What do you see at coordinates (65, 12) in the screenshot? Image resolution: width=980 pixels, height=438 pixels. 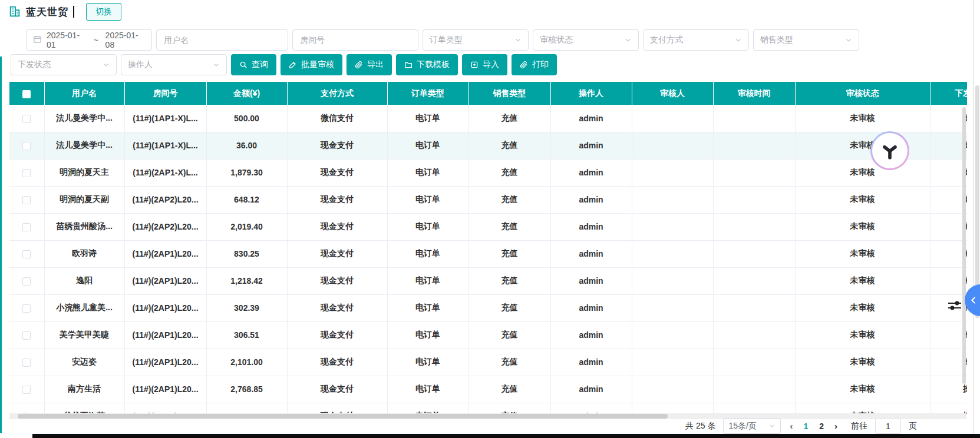 I see `top-bar: 蓝天世贸 切换` at bounding box center [65, 12].